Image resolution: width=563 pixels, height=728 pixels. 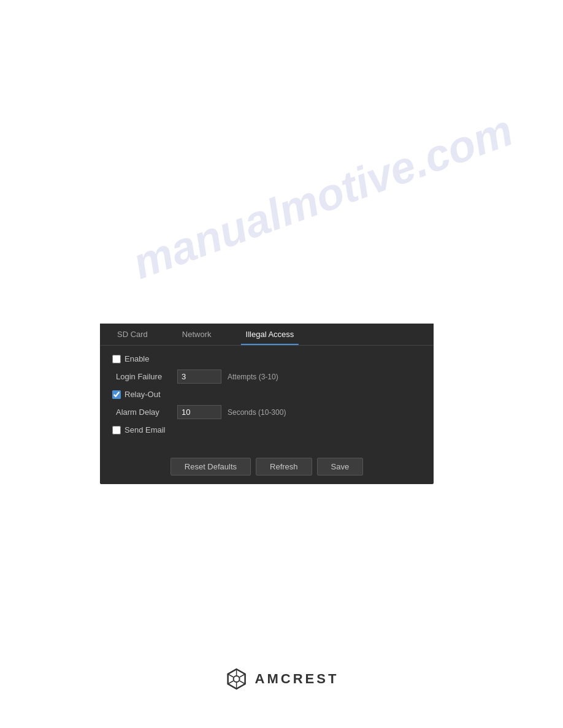 I want to click on enable-label-text: Enable, so click(x=137, y=359).